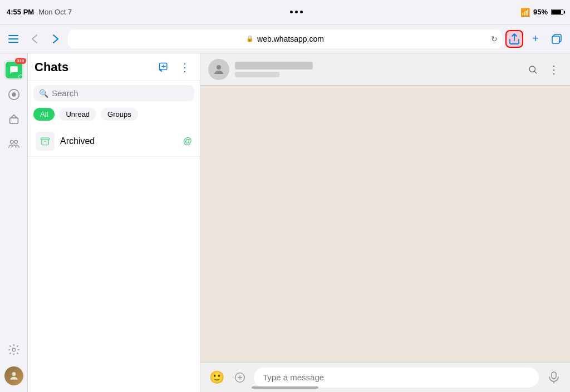 This screenshot has width=570, height=392. Describe the element at coordinates (188, 141) in the screenshot. I see `archived-indicator: @` at that location.